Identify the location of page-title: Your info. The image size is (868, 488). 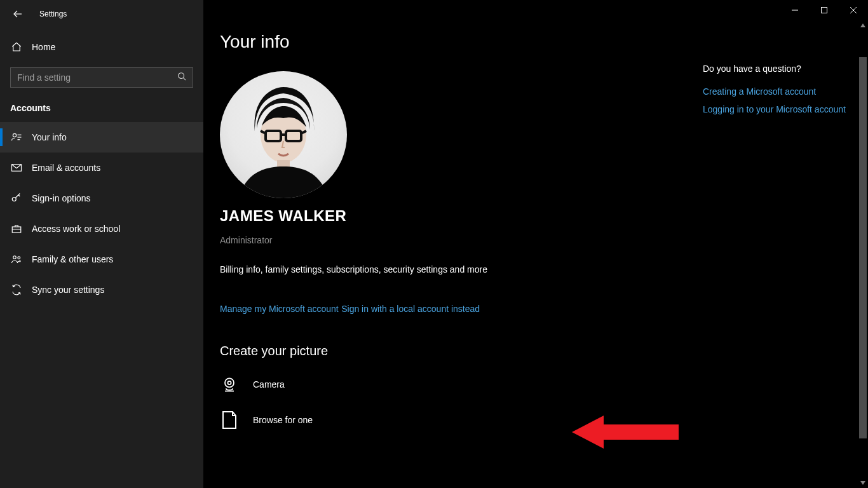
(461, 42).